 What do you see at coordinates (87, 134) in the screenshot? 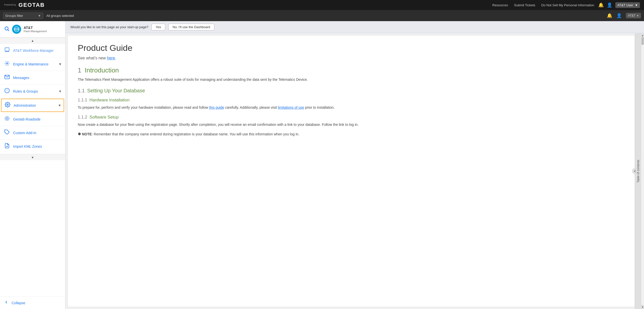
I see `note-bold: NOTE` at bounding box center [87, 134].